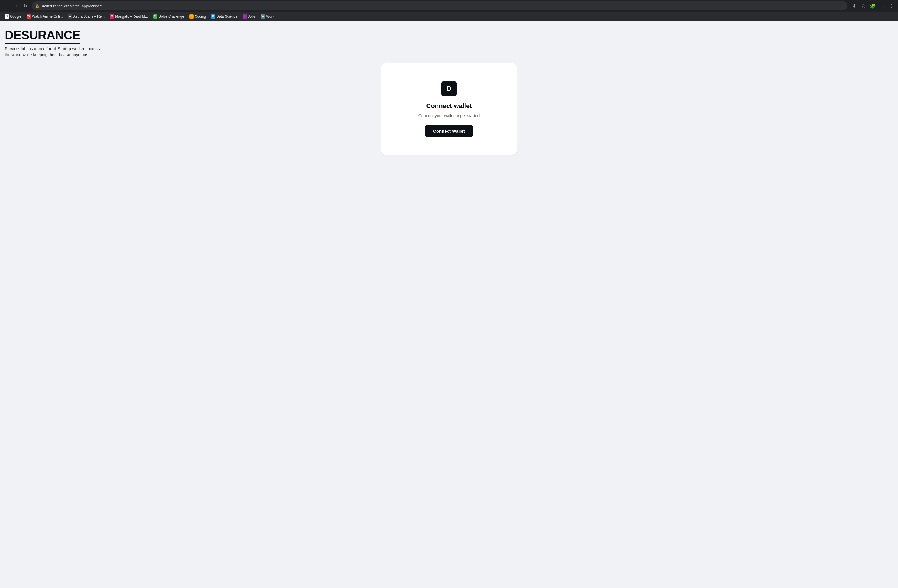 Image resolution: width=898 pixels, height=588 pixels. Describe the element at coordinates (6, 6) in the screenshot. I see `back-button: ←` at that location.